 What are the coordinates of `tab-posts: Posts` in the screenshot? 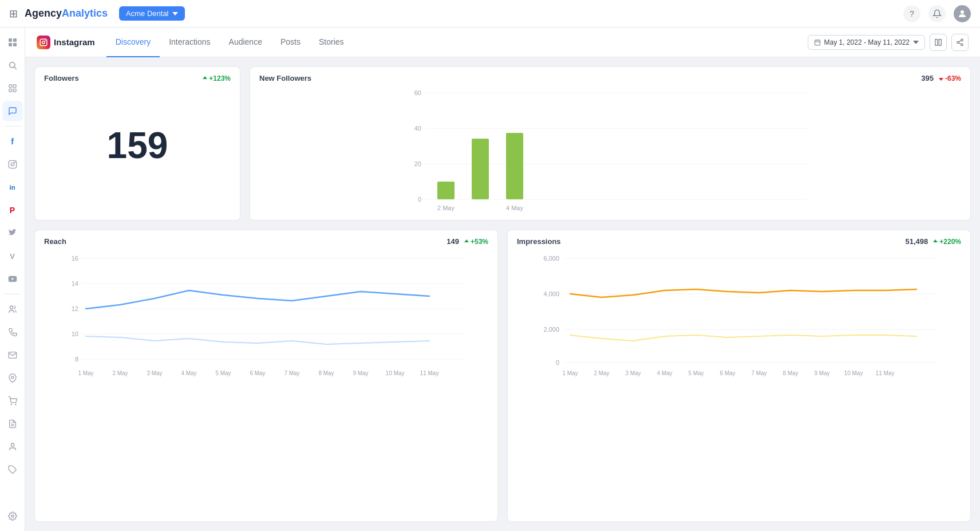 It's located at (291, 42).